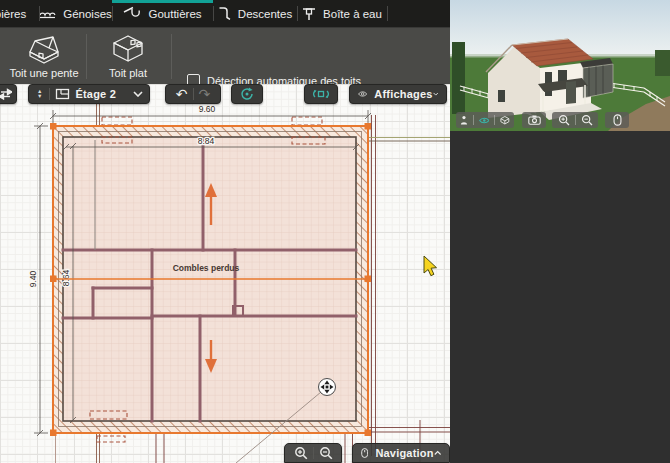  What do you see at coordinates (301, 453) in the screenshot?
I see `zoom-in-button` at bounding box center [301, 453].